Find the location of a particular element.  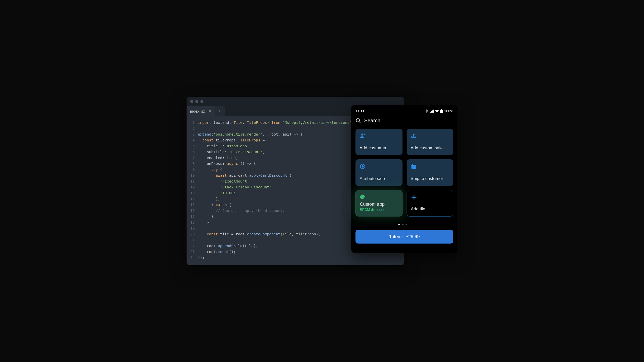

battery-icon is located at coordinates (442, 111).